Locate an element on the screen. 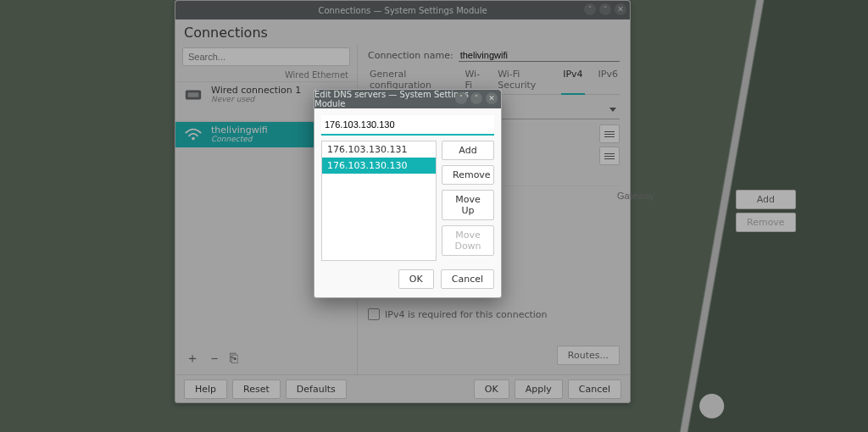  dns-edit-input is located at coordinates (408, 125).